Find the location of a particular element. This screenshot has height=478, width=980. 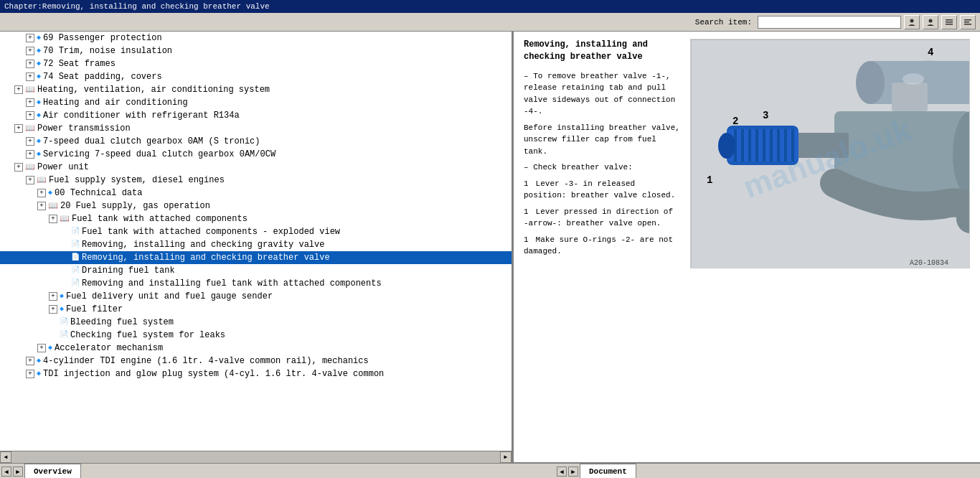

horizontal-scrollbar: ◀ ▶ is located at coordinates (255, 456).